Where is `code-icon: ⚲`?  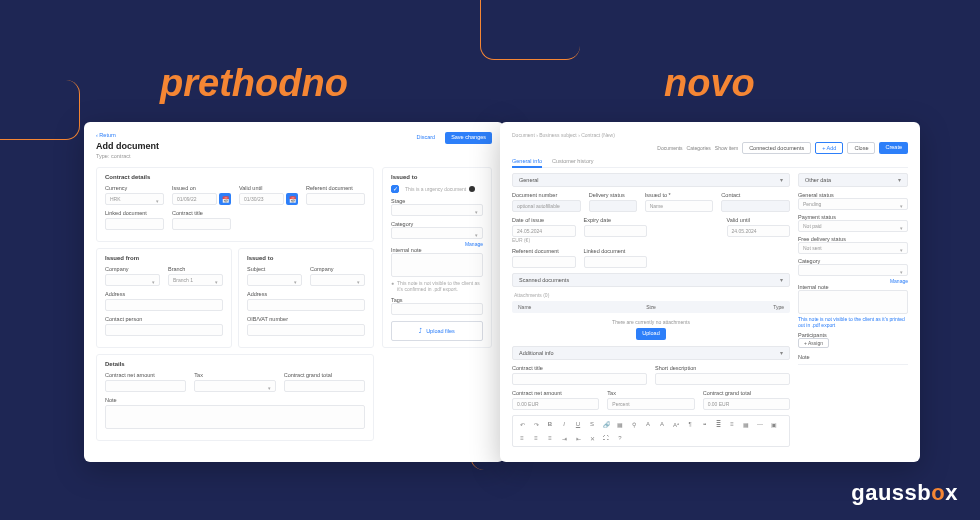 code-icon: ⚲ is located at coordinates (634, 424).